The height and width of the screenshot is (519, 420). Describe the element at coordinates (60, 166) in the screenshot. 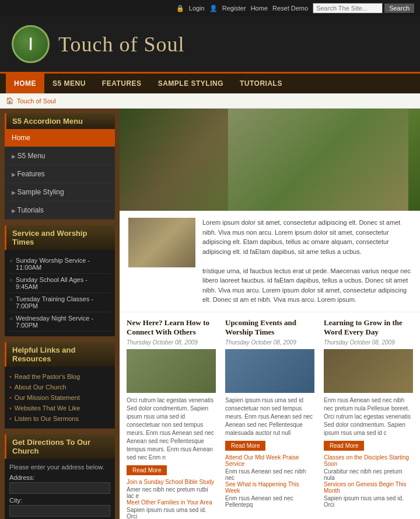

I see `accordion-widget: S5 Accordion Menu Home S5 Menu Features …` at that location.